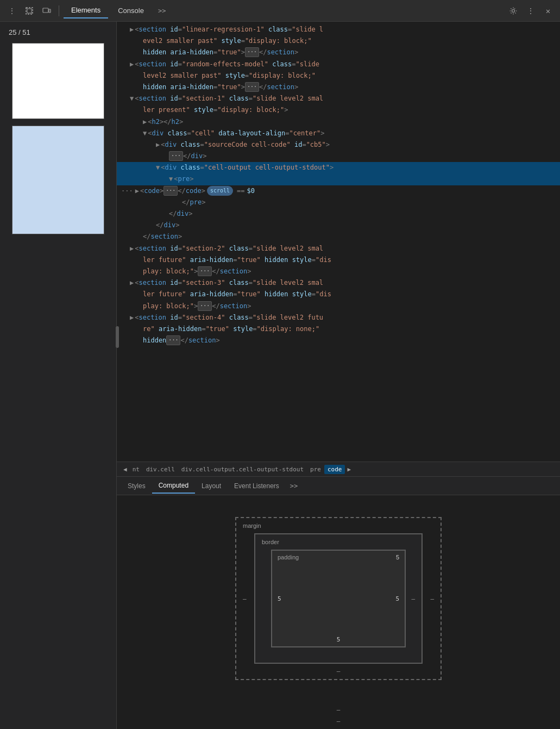 The image size is (560, 729). Describe the element at coordinates (338, 599) in the screenshot. I see `bm-padding-box: padding 5 5 5 5` at that location.